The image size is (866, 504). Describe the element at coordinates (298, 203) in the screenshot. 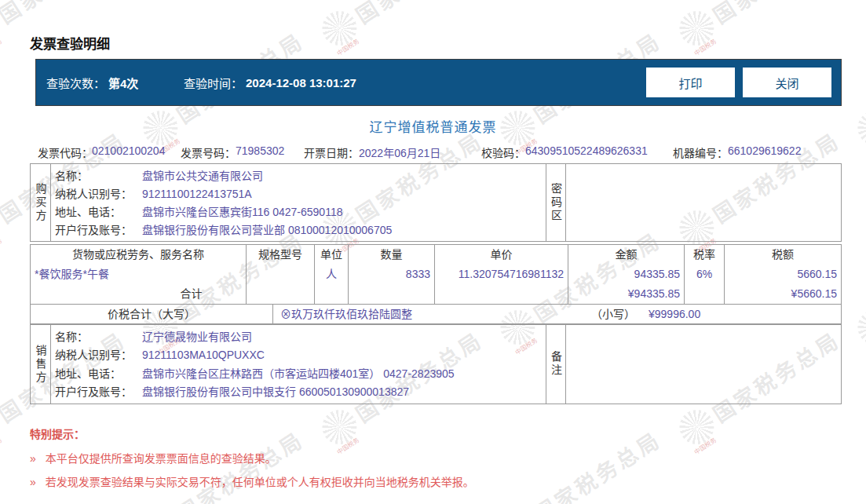

I see `buyer-rows: 名称： 盘锦市公共交通有限公司 纳税人识别号： 9121110012241375…` at that location.